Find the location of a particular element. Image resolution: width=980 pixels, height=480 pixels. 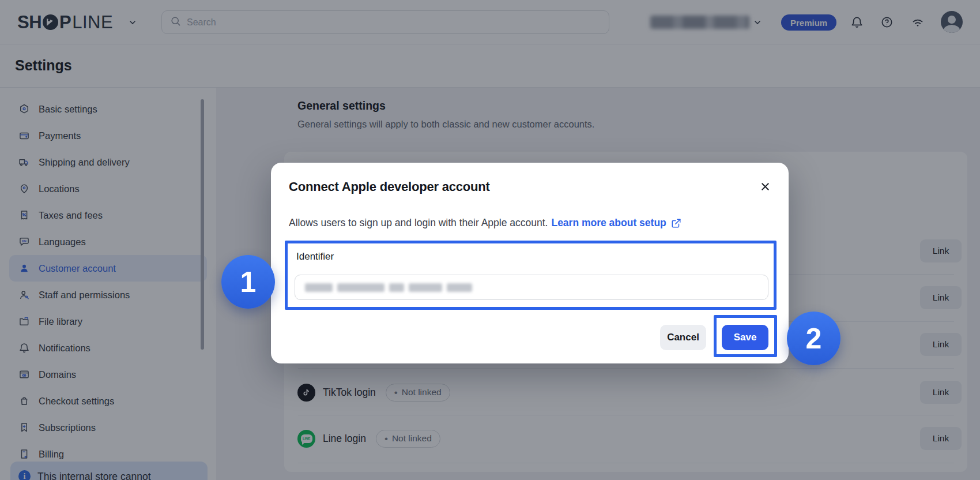

learn-more-link: Learn more about setup is located at coordinates (609, 223).